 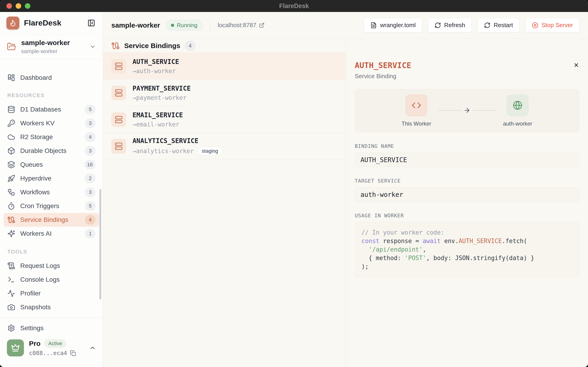 What do you see at coordinates (241, 25) in the screenshot?
I see `localhost-link: localhost:8787` at bounding box center [241, 25].